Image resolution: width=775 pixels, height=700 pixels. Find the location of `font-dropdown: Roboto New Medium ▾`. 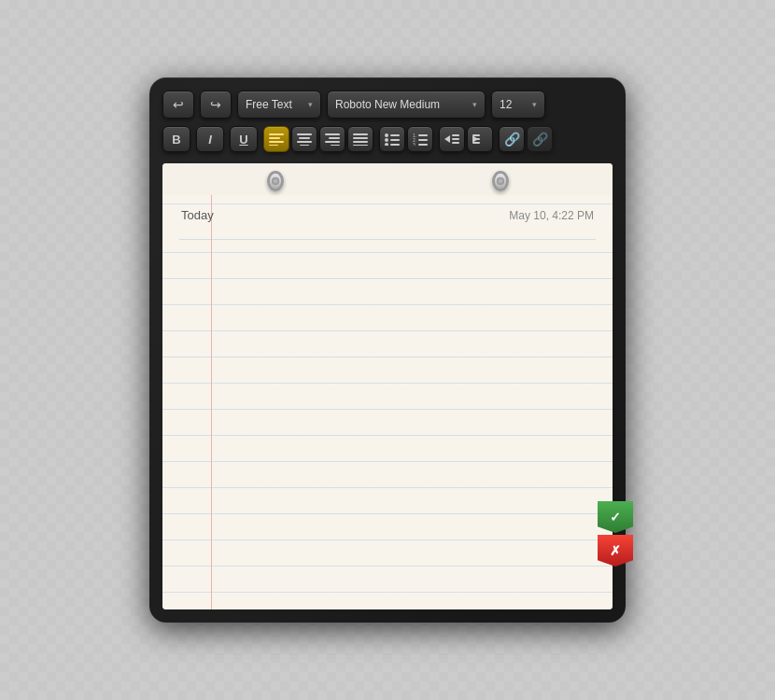

font-dropdown: Roboto New Medium ▾ is located at coordinates (406, 105).